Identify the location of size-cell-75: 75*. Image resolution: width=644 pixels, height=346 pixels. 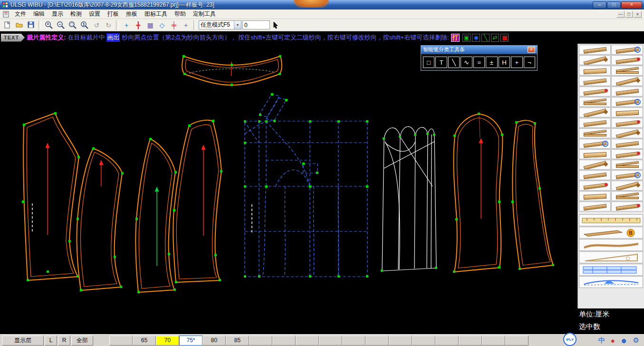
(191, 340).